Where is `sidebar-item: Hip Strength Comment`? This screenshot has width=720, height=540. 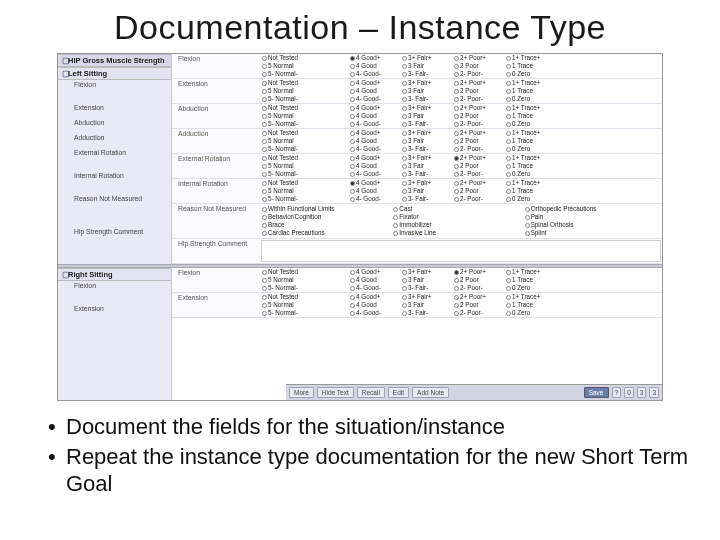 sidebar-item: Hip Strength Comment is located at coordinates (114, 232).